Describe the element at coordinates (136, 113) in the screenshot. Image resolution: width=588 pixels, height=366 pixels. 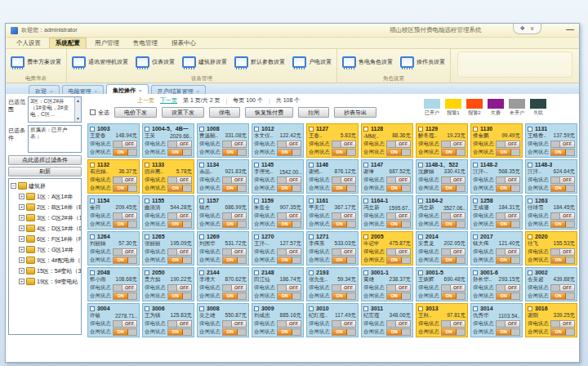
I see `toolbar-button-电价下发: 电价下发` at that location.